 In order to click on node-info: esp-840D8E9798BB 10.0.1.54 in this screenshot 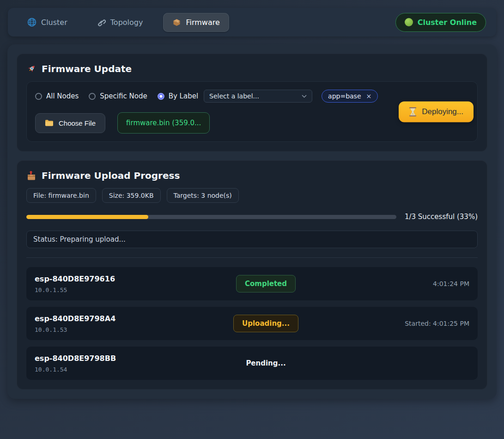, I will do `click(95, 363)`.